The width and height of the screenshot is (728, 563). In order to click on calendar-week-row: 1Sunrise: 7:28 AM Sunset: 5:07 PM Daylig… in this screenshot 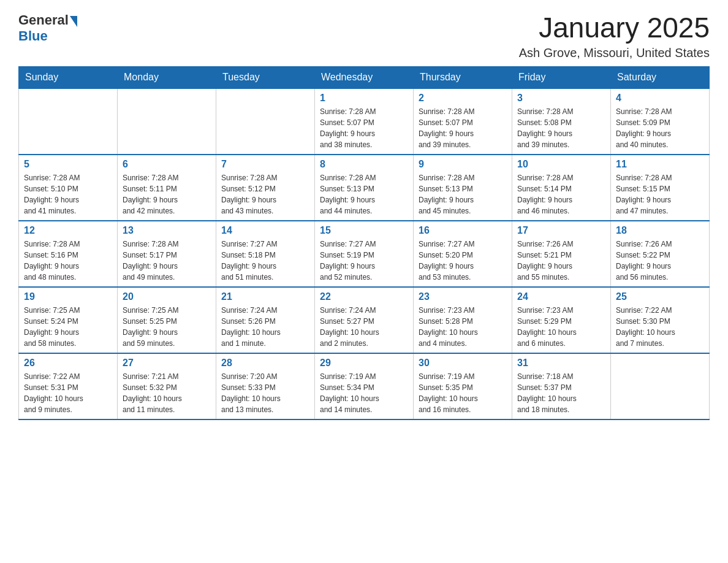, I will do `click(364, 121)`.